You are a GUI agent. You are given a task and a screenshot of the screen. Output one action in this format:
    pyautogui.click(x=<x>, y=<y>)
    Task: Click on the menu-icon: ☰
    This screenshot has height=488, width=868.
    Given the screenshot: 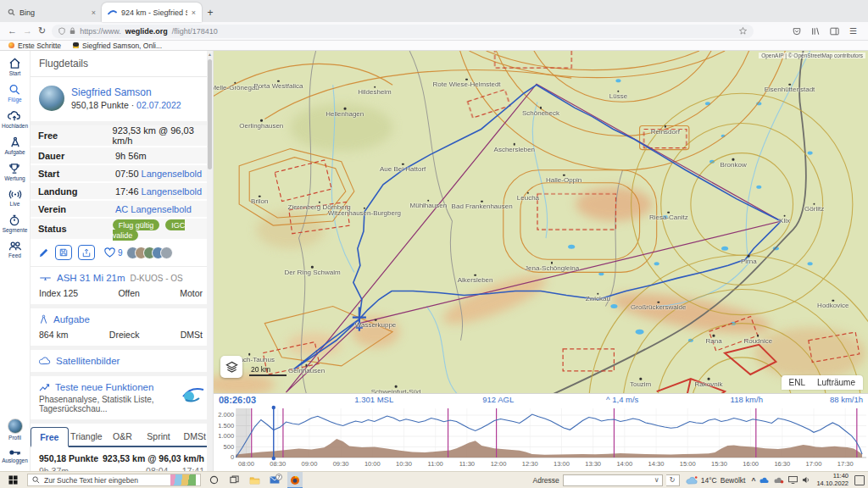 What is the action you would take?
    pyautogui.click(x=853, y=30)
    